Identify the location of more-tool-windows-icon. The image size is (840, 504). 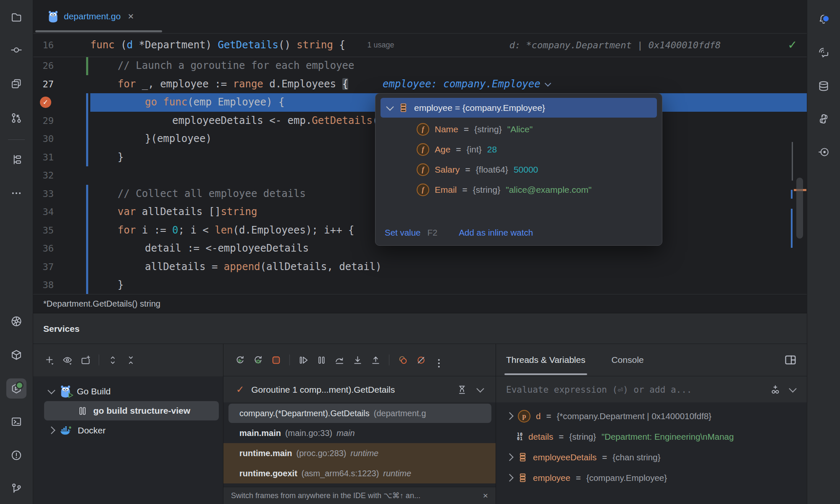
(16, 193).